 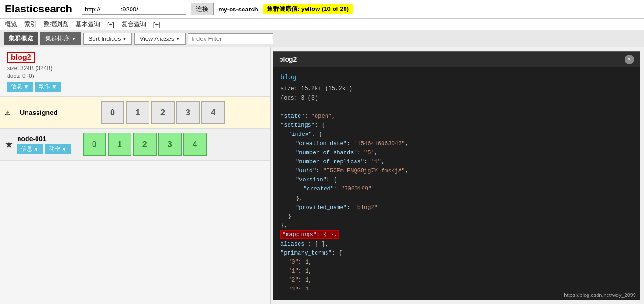 I want to click on shard-u-1: 1, so click(x=138, y=113).